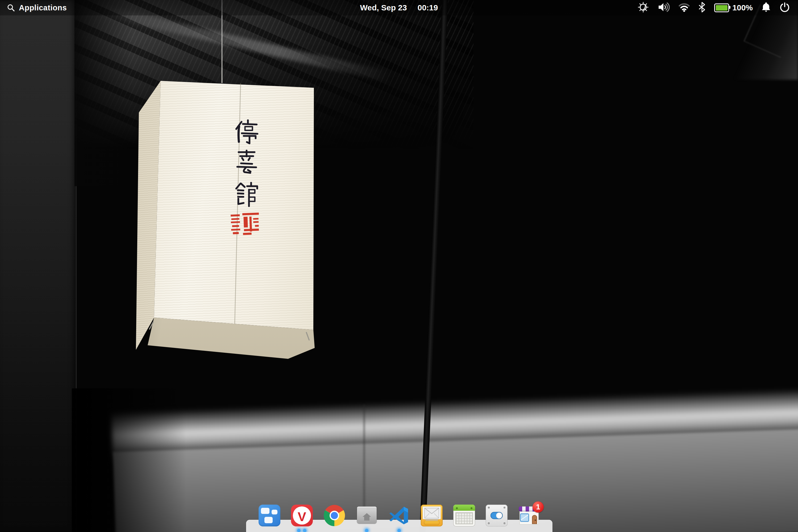 The height and width of the screenshot is (532, 798). I want to click on kanji-yun, so click(247, 162).